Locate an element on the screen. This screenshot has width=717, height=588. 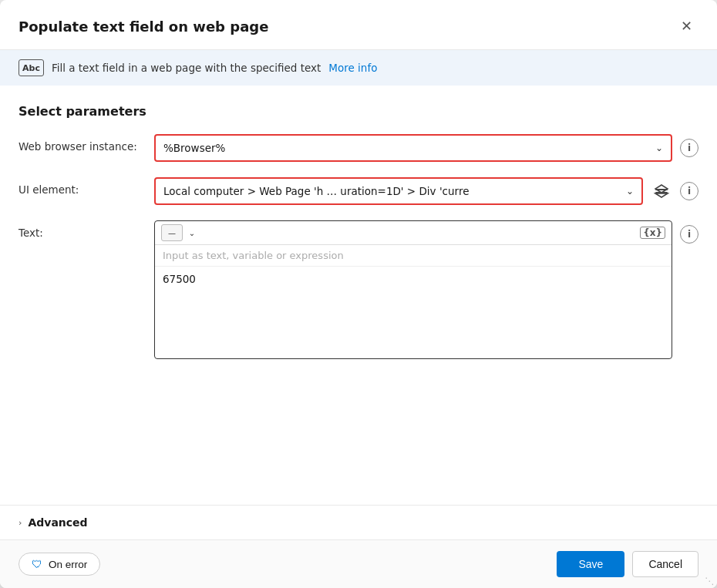
ui-element-chevron-icon: ⌄ is located at coordinates (630, 191).